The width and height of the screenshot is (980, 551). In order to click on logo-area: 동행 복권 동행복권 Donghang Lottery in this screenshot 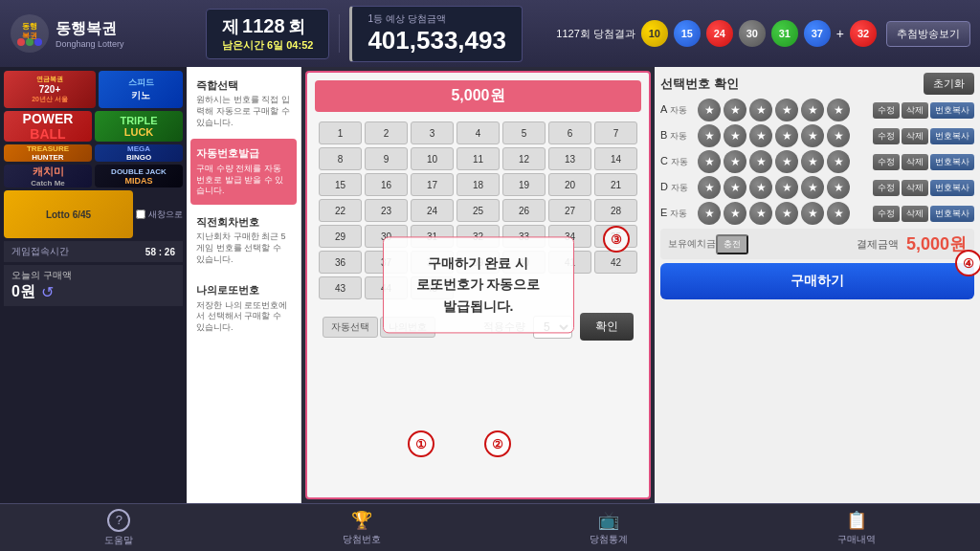, I will do `click(103, 33)`.